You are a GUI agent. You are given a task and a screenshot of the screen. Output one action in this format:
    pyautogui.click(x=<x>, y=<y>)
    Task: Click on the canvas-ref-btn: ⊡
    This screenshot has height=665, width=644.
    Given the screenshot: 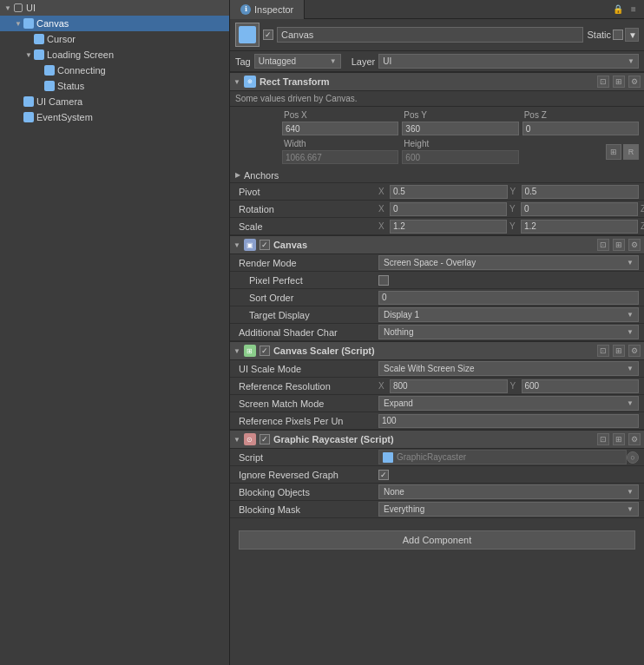 What is the action you would take?
    pyautogui.click(x=603, y=245)
    